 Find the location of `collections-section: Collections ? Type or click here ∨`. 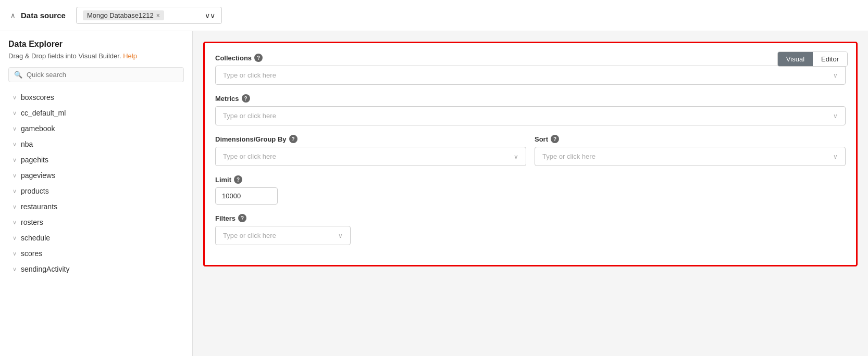

collections-section: Collections ? Type or click here ∨ is located at coordinates (530, 69).